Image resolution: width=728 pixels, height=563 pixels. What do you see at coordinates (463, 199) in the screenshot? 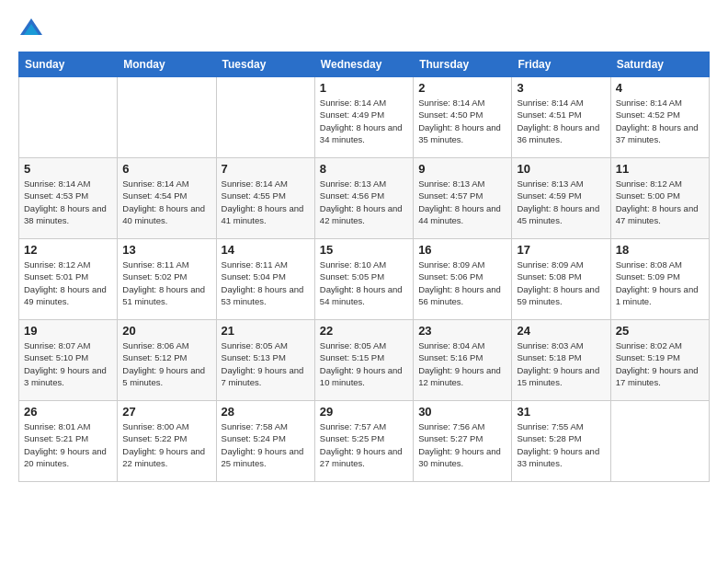
I see `calendar-cell: 9Sunrise: 8:13 AM Sunset: 4:57 PM Daylig…` at bounding box center [463, 199].